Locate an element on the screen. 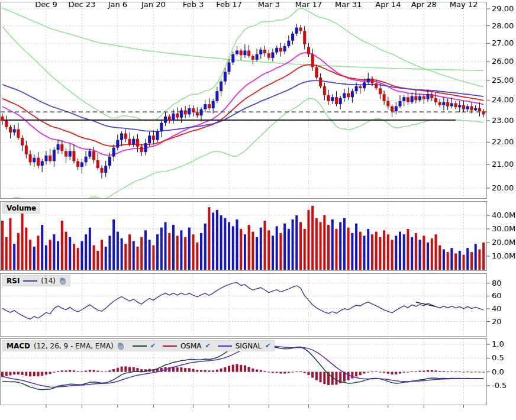 The image size is (516, 420). price-axis-label: 22.00 is located at coordinates (504, 142).